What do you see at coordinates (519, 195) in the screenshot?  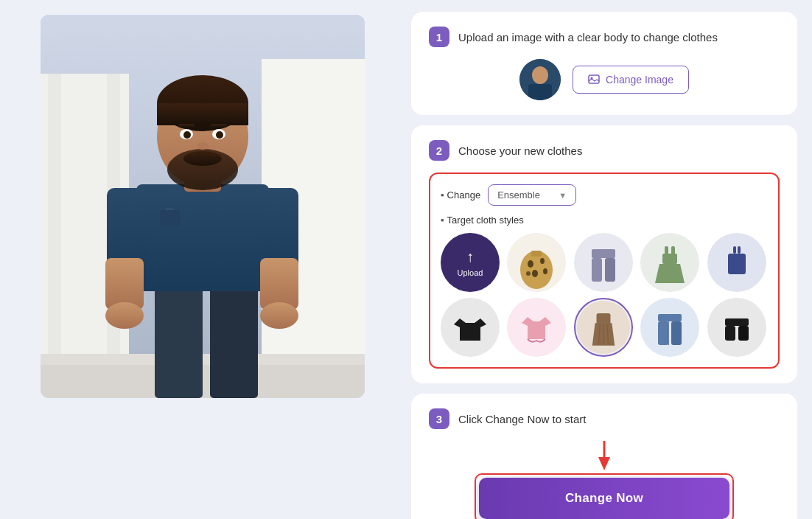 I see `dropdown-value: Ensemble` at bounding box center [519, 195].